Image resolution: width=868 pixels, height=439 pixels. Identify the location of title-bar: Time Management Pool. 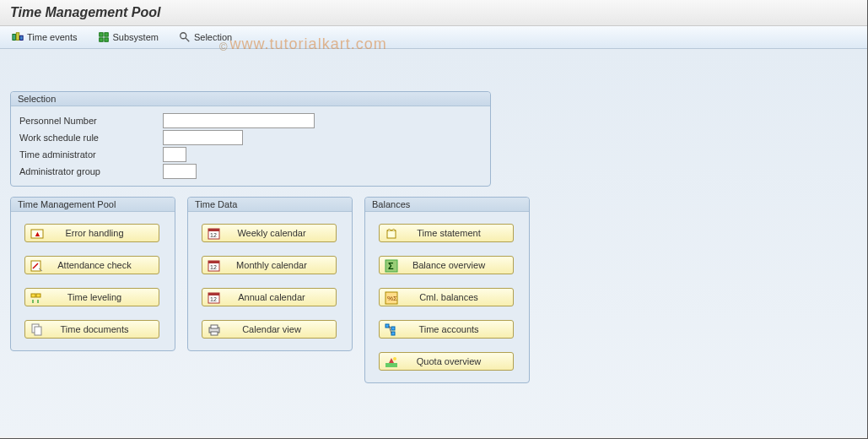
(434, 14).